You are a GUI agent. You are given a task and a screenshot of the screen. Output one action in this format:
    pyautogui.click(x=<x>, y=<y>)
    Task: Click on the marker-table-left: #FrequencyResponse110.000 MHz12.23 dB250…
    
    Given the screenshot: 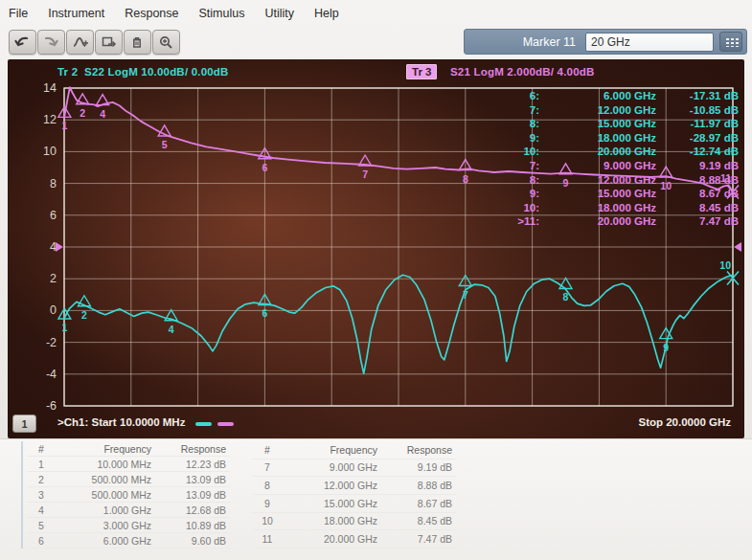 What is the action you would take?
    pyautogui.click(x=128, y=495)
    